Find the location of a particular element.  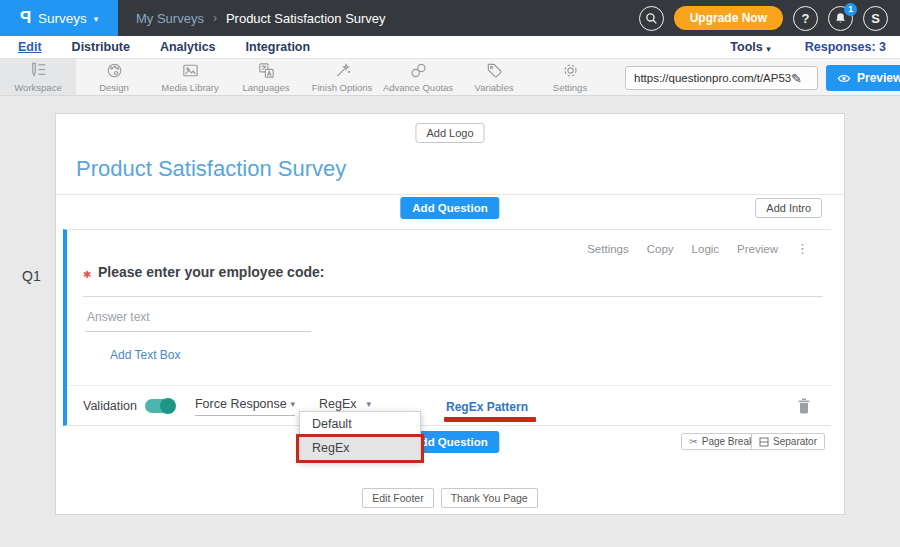

toolbar-item-label: Design is located at coordinates (114, 88).